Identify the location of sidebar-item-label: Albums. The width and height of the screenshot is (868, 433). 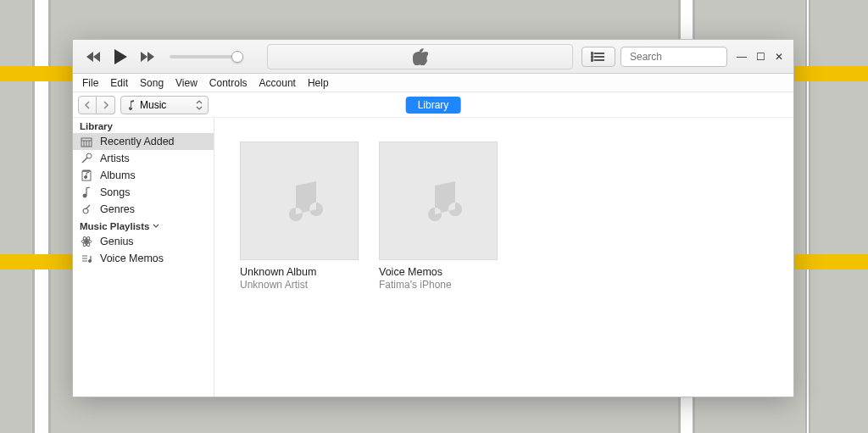
(118, 175).